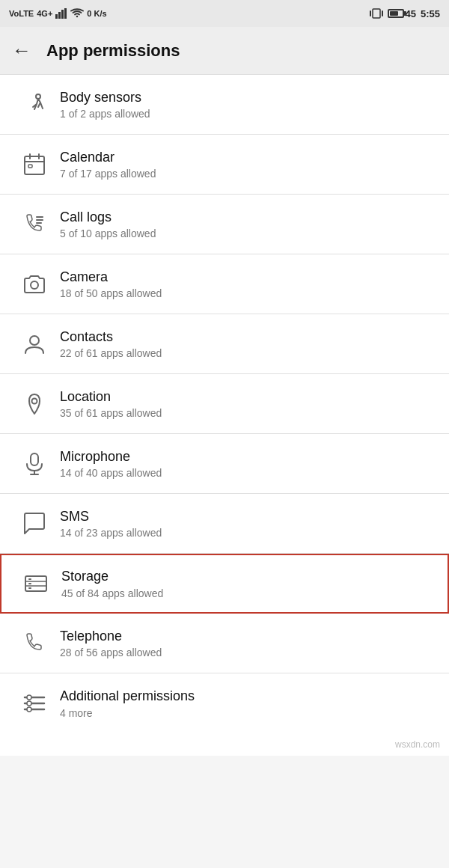 The height and width of the screenshot is (868, 449). What do you see at coordinates (247, 593) in the screenshot?
I see `storage-sub: 45 of 84 apps allowed` at bounding box center [247, 593].